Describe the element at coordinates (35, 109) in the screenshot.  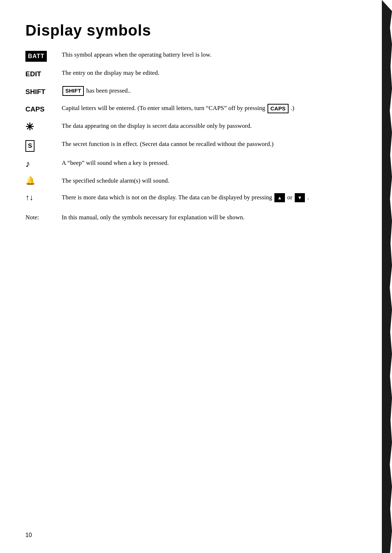
I see `caps-symbol: CAPS` at that location.